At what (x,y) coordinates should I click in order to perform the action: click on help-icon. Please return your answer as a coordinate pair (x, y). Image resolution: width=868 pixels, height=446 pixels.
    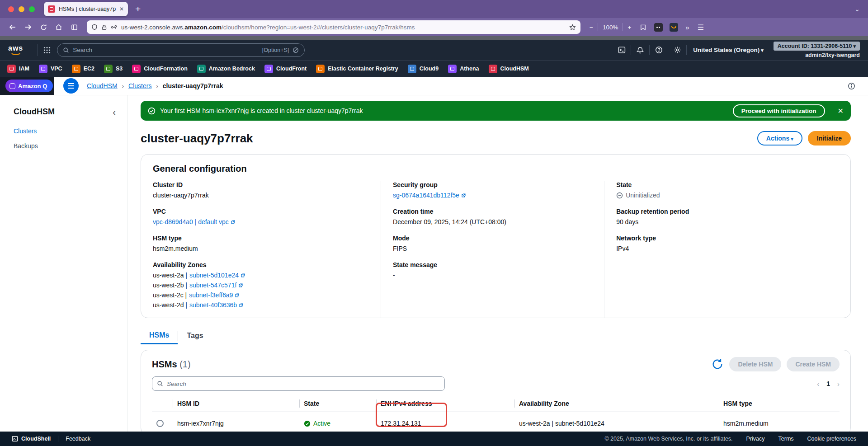
    Looking at the image, I should click on (659, 50).